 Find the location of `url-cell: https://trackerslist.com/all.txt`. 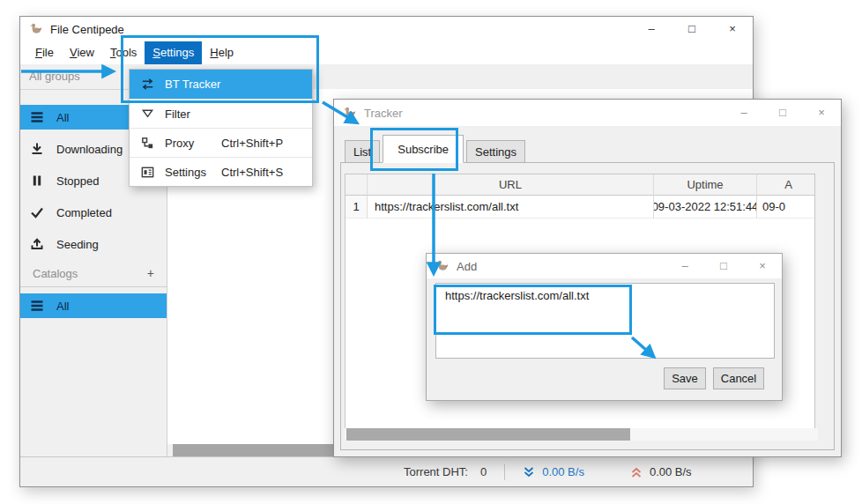

url-cell: https://trackerslist.com/all.txt is located at coordinates (511, 207).